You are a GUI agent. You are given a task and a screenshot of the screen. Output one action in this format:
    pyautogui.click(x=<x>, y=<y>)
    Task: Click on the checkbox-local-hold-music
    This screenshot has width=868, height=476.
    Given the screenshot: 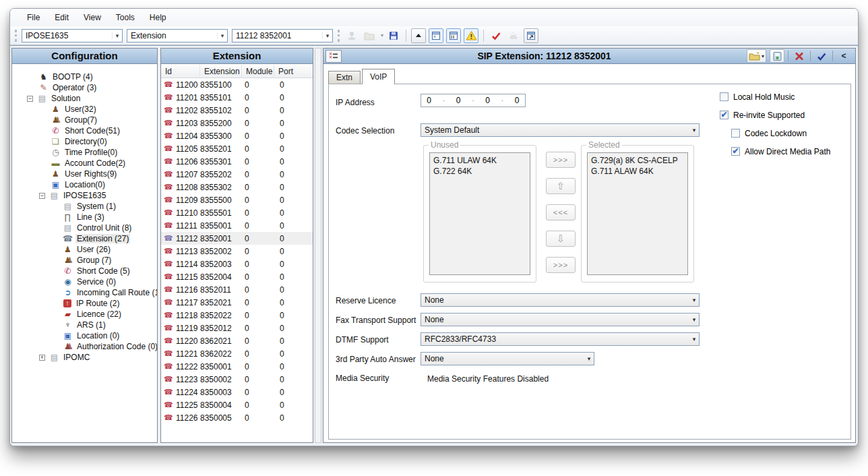 What is the action you would take?
    pyautogui.click(x=724, y=97)
    